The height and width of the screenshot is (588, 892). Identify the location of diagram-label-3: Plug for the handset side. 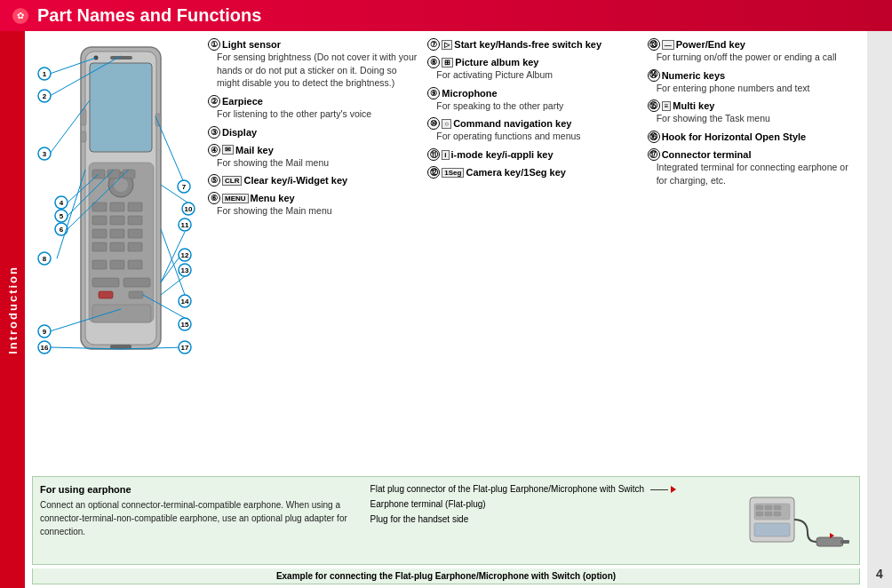
(555, 519).